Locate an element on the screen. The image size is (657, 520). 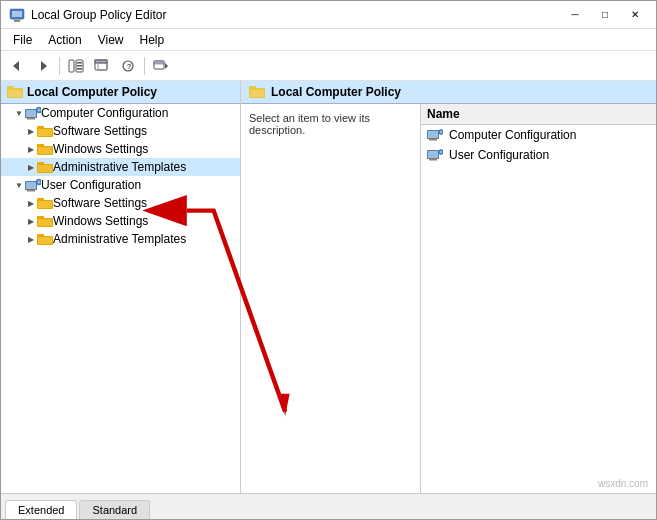
tab-standard: Standard is located at coordinates (114, 510).